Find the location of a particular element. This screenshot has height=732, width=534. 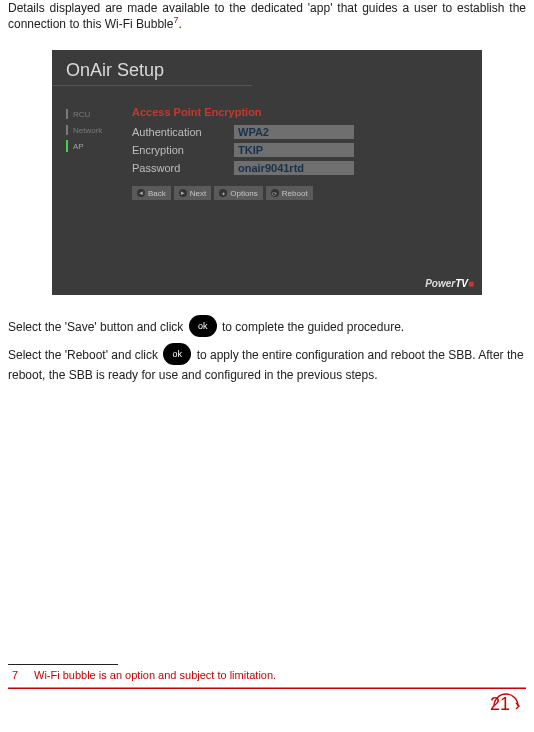

page-number-badge: 21 is located at coordinates (502, 708).